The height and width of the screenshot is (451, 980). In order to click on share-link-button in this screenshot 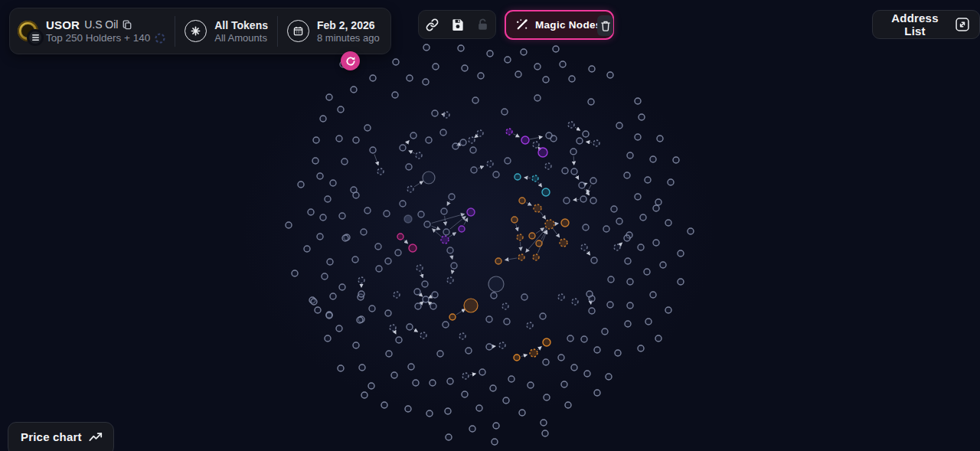, I will do `click(432, 25)`.